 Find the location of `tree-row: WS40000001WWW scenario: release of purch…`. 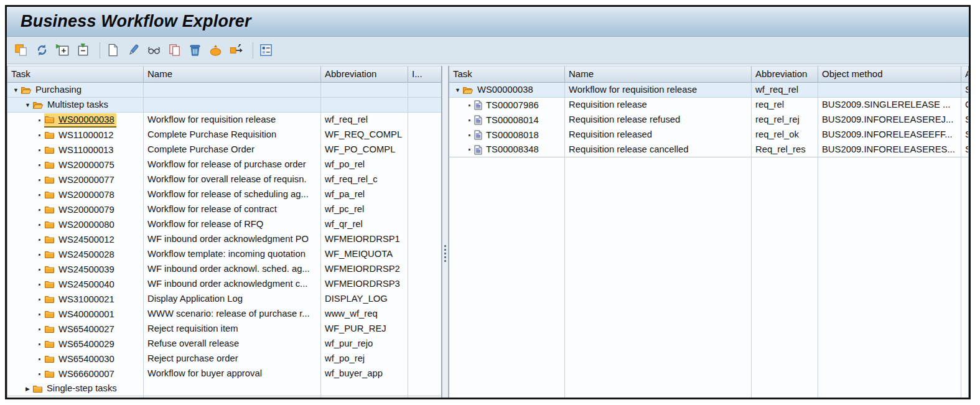

tree-row: WS40000001WWW scenario: release of purch… is located at coordinates (224, 314).